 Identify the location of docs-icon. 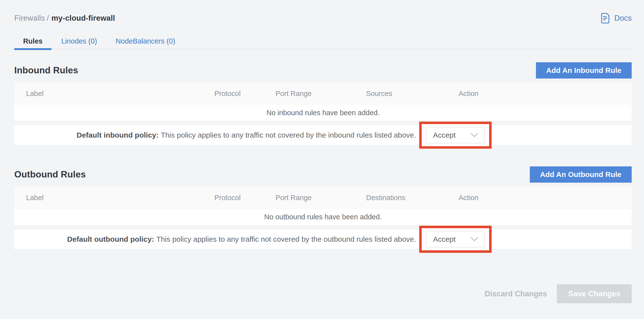
(606, 18).